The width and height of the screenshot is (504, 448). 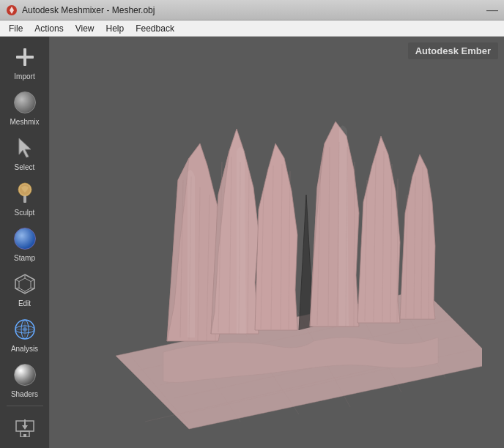 I want to click on edit-icon, so click(x=25, y=284).